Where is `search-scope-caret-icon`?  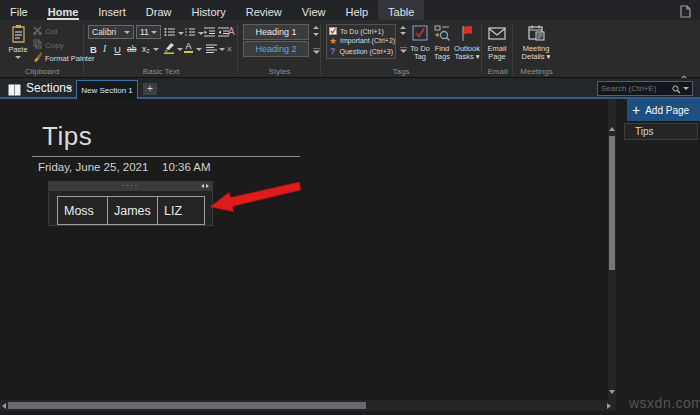 search-scope-caret-icon is located at coordinates (686, 88).